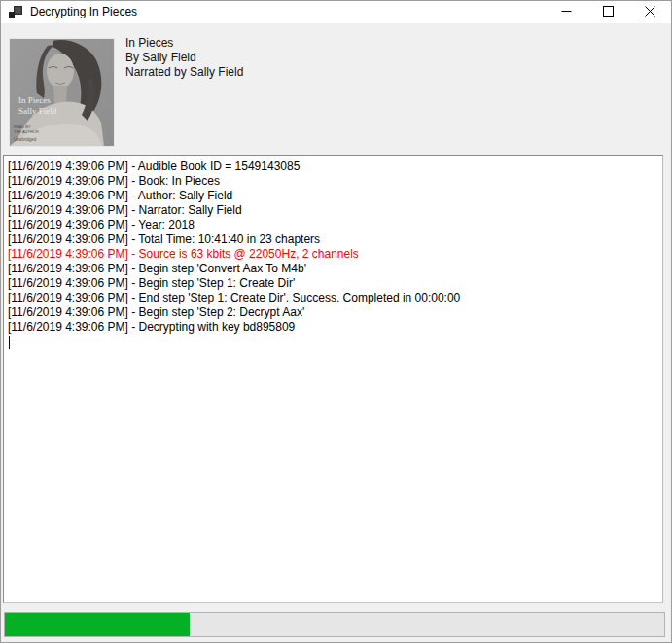  Describe the element at coordinates (38, 111) in the screenshot. I see `cover-author: Sally Field` at that location.